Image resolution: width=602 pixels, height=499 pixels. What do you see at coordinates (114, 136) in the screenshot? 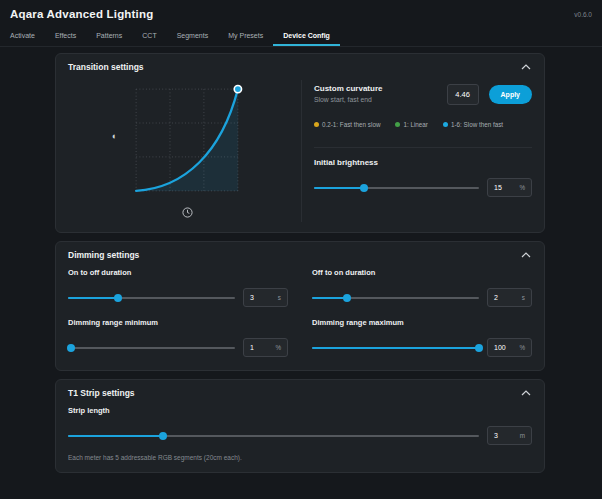
I see `brightness-axis-icon: ◐` at bounding box center [114, 136].